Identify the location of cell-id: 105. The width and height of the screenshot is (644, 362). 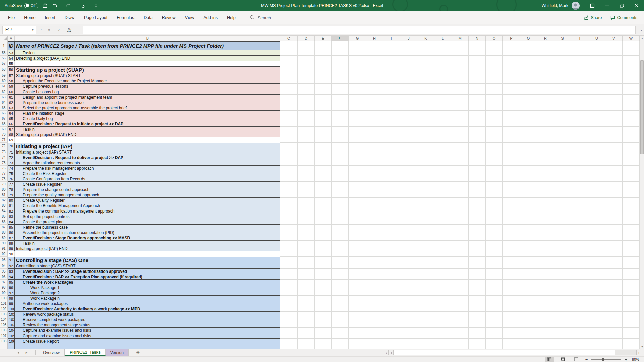
(11, 336).